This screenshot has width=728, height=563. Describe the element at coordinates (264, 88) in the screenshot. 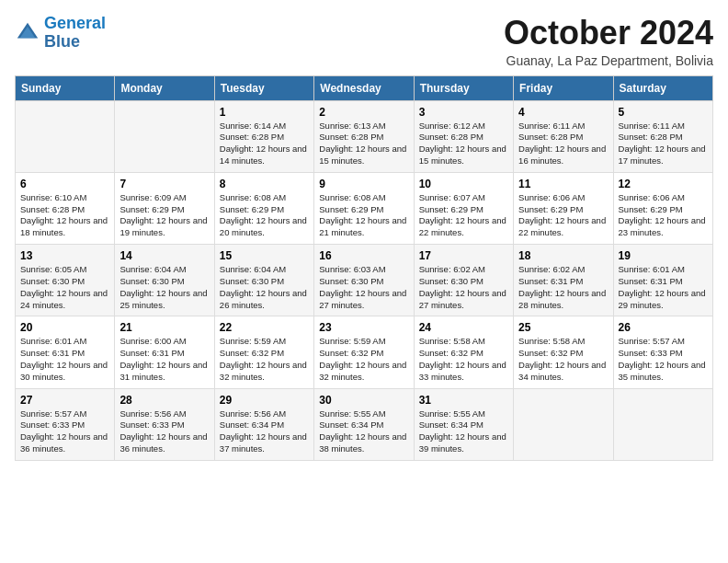

I see `day-header-tuesday: Tuesday` at that location.